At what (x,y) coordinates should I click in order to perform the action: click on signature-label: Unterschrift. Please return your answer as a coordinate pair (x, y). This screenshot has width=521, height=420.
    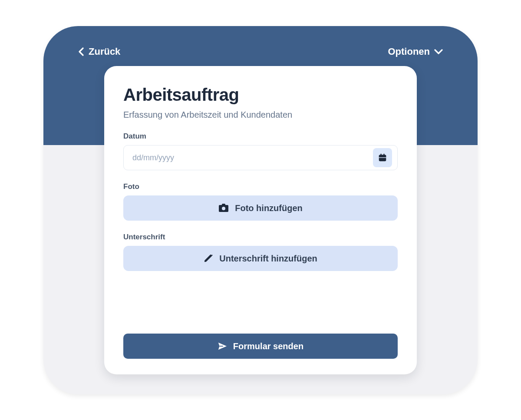
    Looking at the image, I should click on (260, 237).